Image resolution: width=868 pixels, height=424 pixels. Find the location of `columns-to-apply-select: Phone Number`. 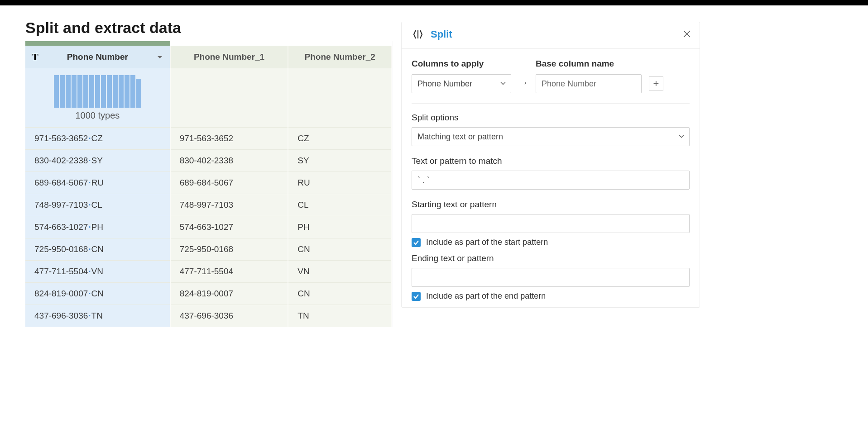

columns-to-apply-select: Phone Number is located at coordinates (461, 84).